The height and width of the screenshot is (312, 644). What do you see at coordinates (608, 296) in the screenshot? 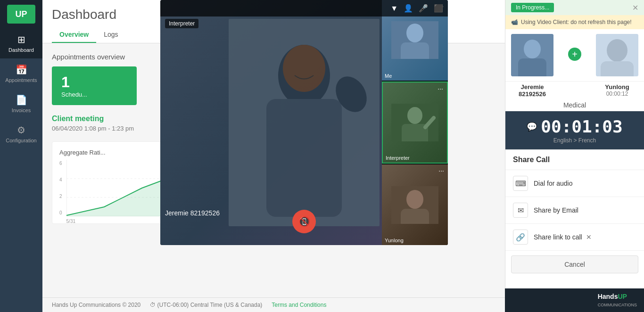
I see `handsup-hands: Hands` at bounding box center [608, 296].